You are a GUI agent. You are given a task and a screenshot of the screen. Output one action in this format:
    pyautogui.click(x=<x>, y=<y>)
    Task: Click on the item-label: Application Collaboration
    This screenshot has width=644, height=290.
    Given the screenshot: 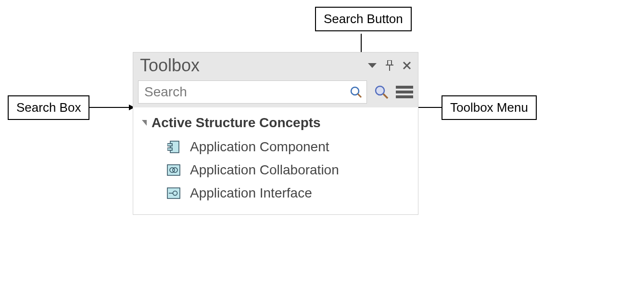 What is the action you would take?
    pyautogui.click(x=265, y=170)
    